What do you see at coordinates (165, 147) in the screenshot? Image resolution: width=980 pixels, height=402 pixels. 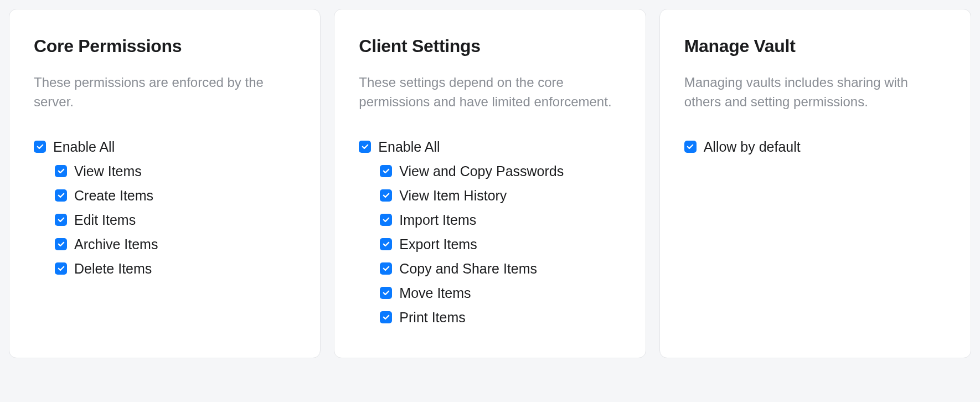 I see `core-enable-all-row: Enable All` at bounding box center [165, 147].